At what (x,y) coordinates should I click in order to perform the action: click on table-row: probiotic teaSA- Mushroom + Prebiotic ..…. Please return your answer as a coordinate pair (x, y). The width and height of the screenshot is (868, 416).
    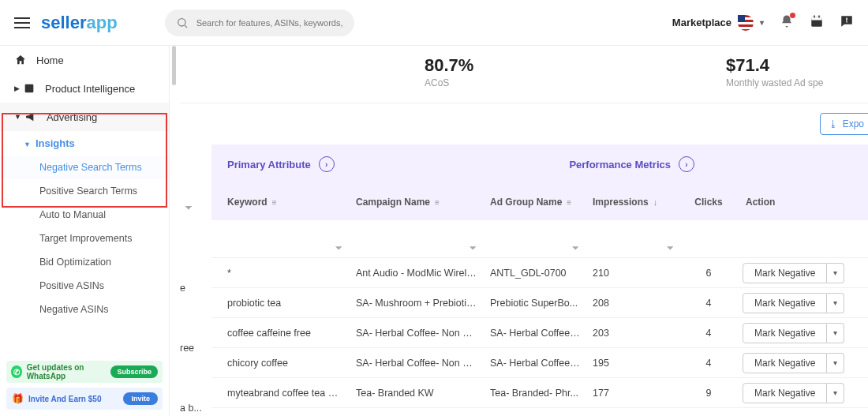
    Looking at the image, I should click on (540, 303).